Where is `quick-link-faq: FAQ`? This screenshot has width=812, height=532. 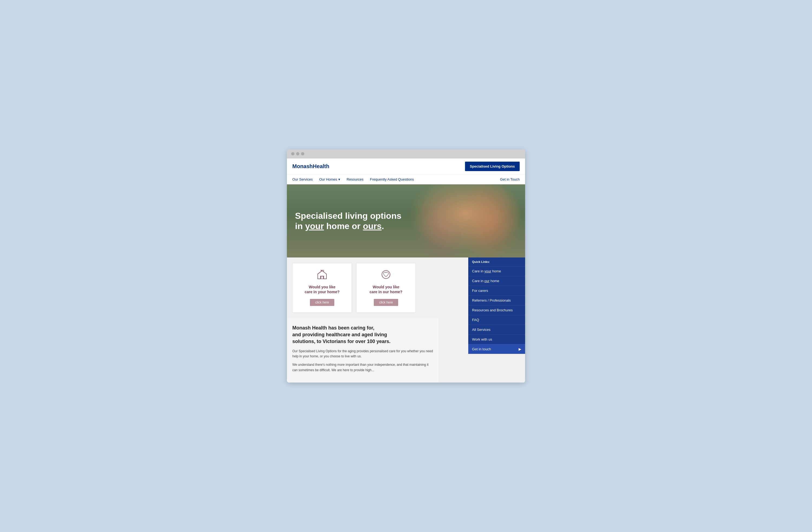
quick-link-faq: FAQ is located at coordinates (497, 320).